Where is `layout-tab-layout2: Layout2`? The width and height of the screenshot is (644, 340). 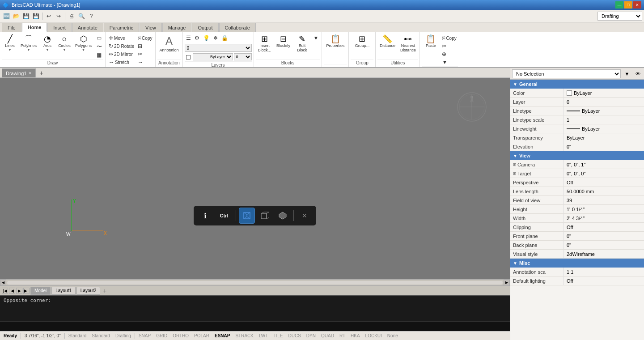
layout-tab-layout2: Layout2 is located at coordinates (89, 291).